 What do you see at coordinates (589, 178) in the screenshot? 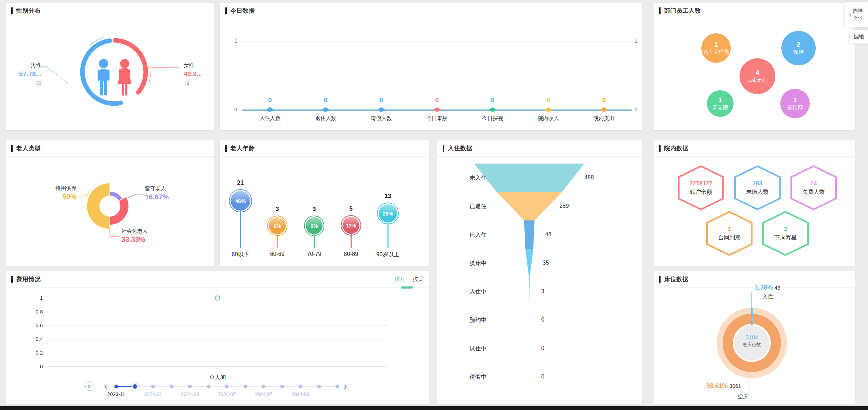
I see `funnel-row-value: 488` at bounding box center [589, 178].